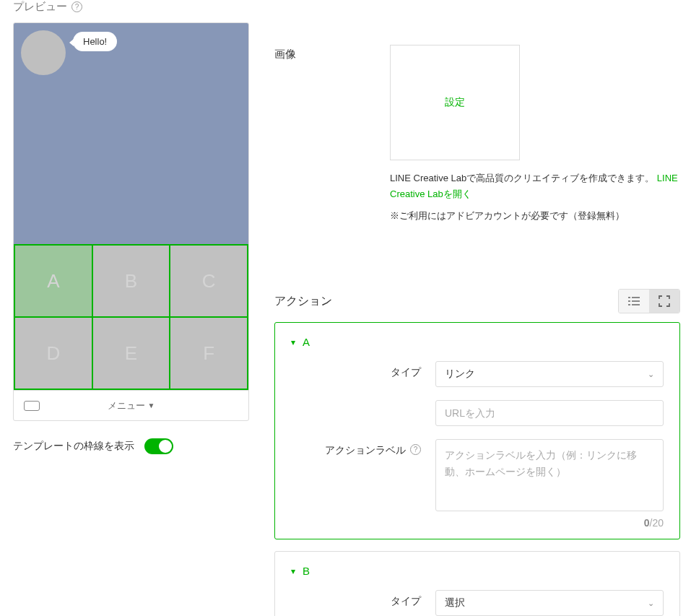 The width and height of the screenshot is (691, 616). Describe the element at coordinates (664, 301) in the screenshot. I see `expand-view-button` at that location.